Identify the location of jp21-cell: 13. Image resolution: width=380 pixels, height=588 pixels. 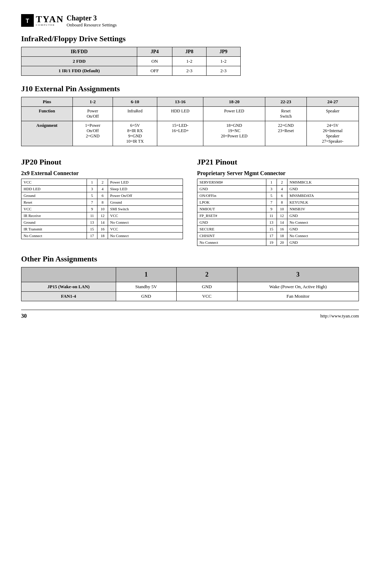
(271, 223).